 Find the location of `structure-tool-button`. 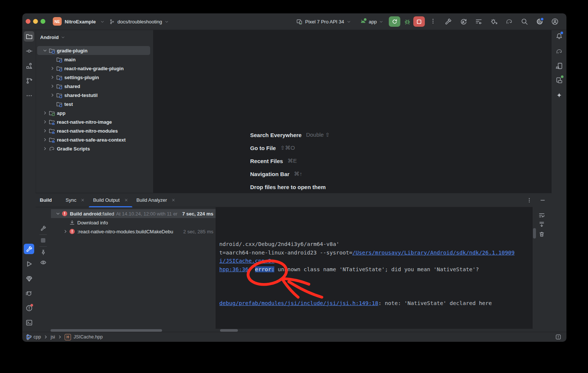

structure-tool-button is located at coordinates (29, 66).